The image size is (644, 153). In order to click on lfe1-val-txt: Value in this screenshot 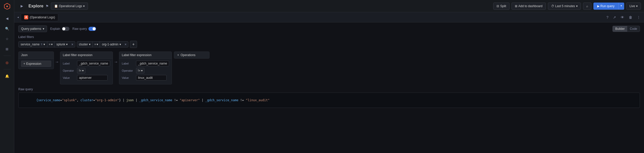, I will do `click(69, 78)`.